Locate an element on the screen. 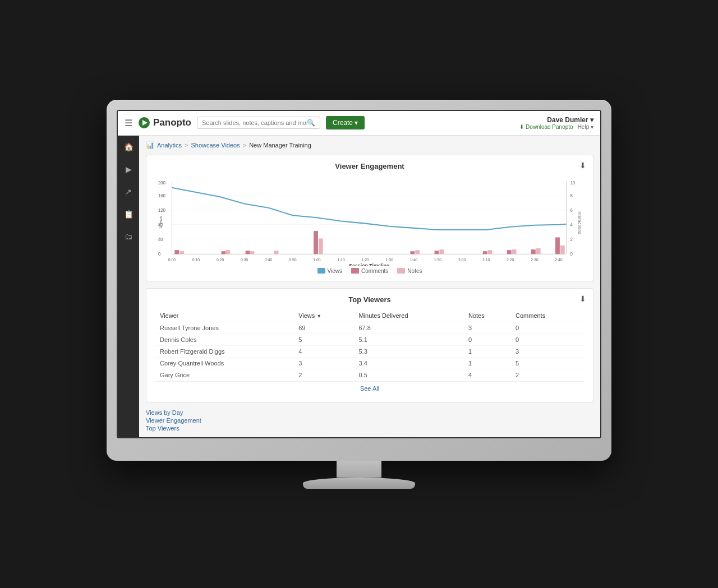  svg-text: 10 is located at coordinates (573, 183).